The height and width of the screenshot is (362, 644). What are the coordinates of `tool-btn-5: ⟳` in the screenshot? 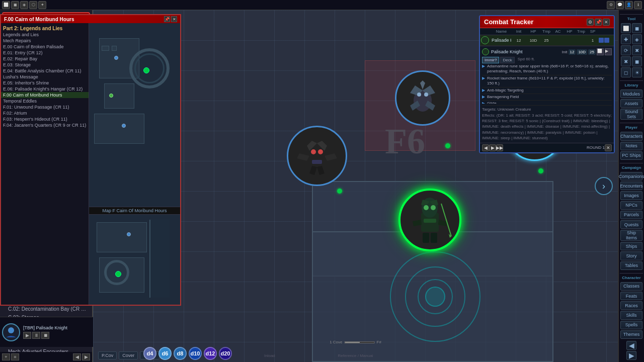 It's located at (626, 50).